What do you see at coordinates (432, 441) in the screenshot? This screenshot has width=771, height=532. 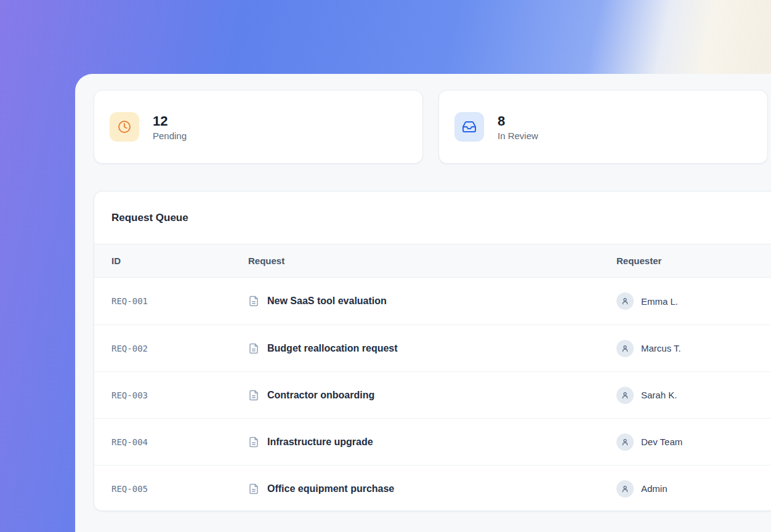 I see `table-row: REQ-004 Infrastructure upgrade Dev Team` at bounding box center [432, 441].